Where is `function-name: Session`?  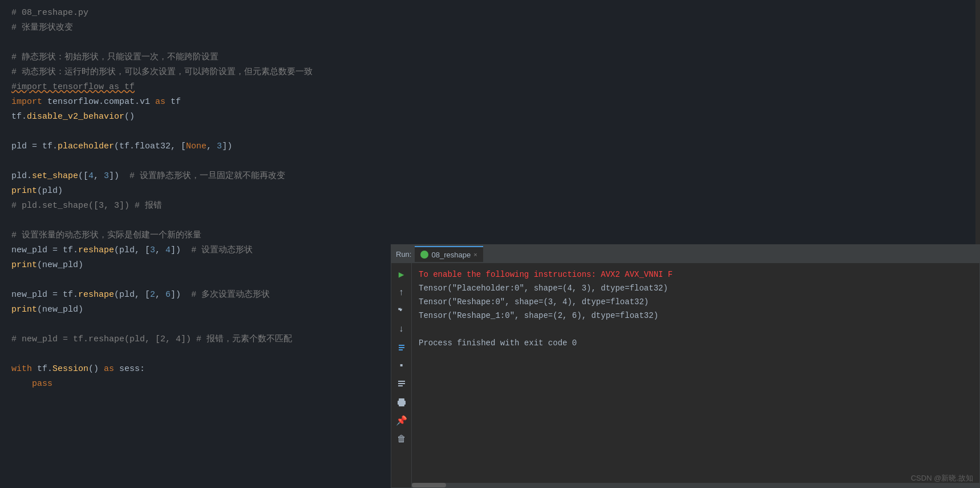 function-name: Session is located at coordinates (71, 369).